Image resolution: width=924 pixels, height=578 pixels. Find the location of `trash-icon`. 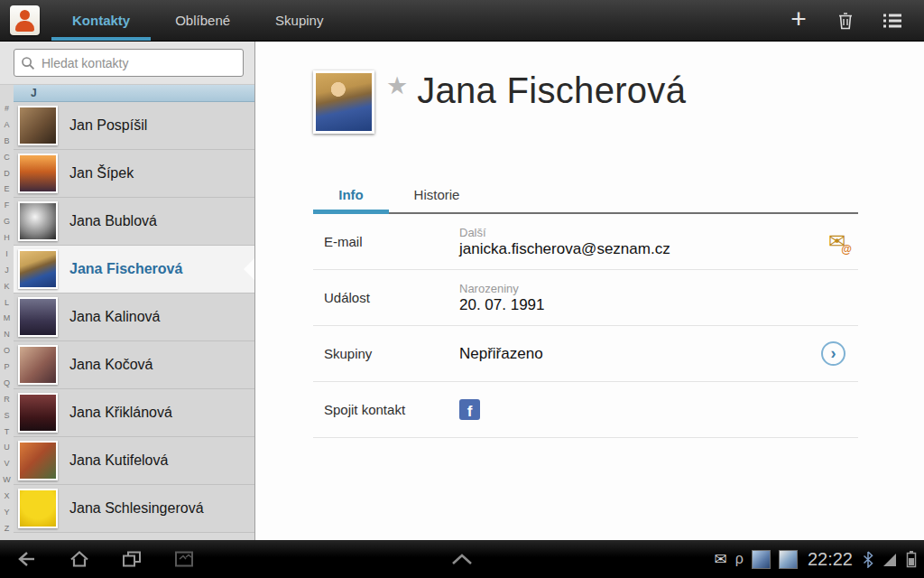

trash-icon is located at coordinates (845, 21).